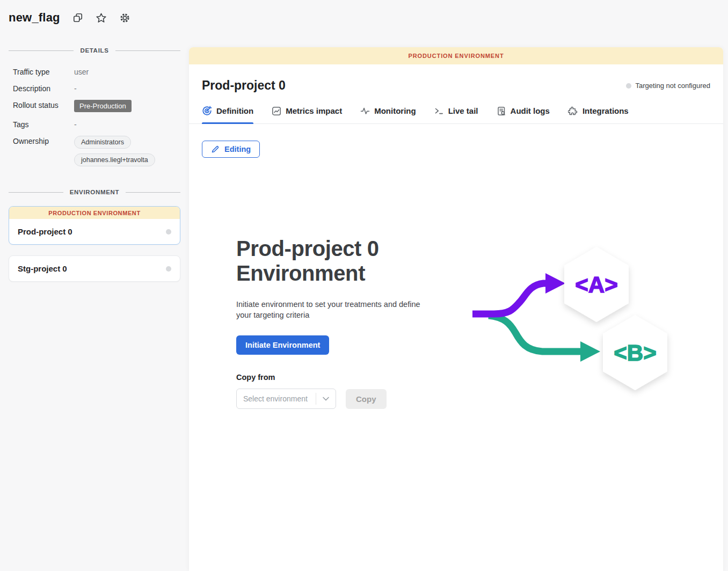 The image size is (728, 571). What do you see at coordinates (94, 213) in the screenshot?
I see `env-card-banner: PRODUCTION ENVIRONMENT` at bounding box center [94, 213].